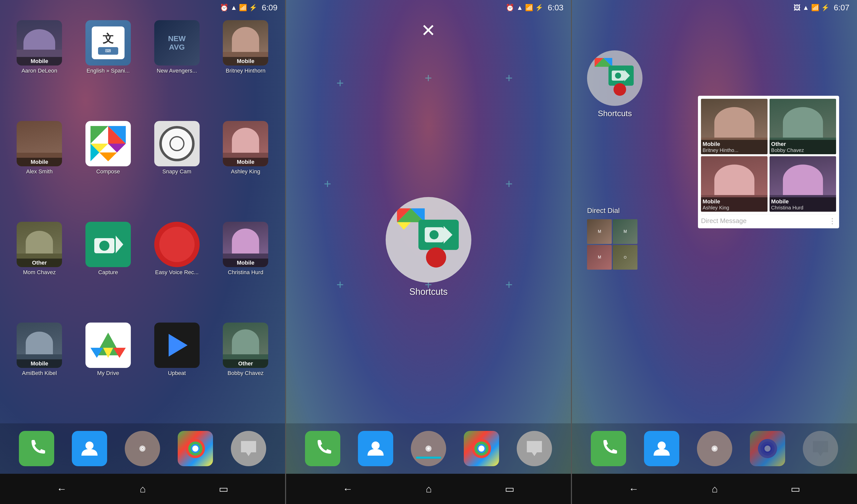 The height and width of the screenshot is (504, 857). What do you see at coordinates (224, 7) in the screenshot?
I see `clock-icon: ⏰` at bounding box center [224, 7].